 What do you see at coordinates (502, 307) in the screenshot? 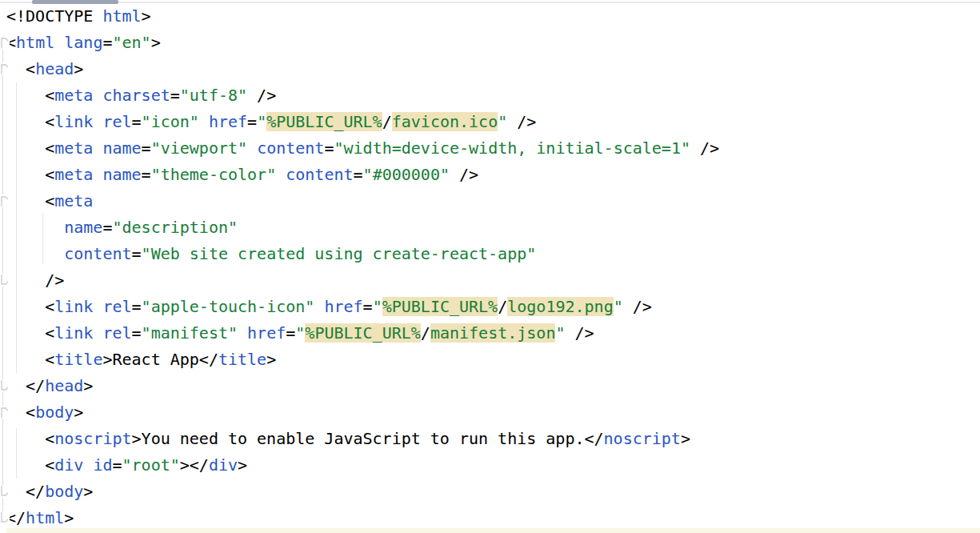
I see `code-token: /` at bounding box center [502, 307].